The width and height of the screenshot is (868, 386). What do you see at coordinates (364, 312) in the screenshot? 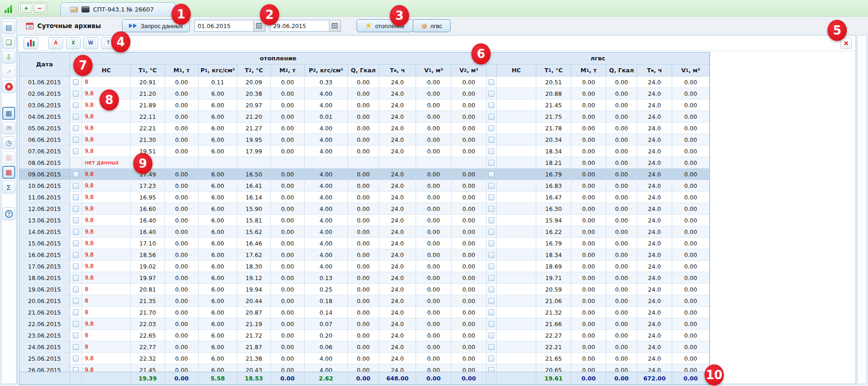
I see `table-row: 21.06.2015821.700.006.0020.870.000.140.0…` at bounding box center [364, 312].